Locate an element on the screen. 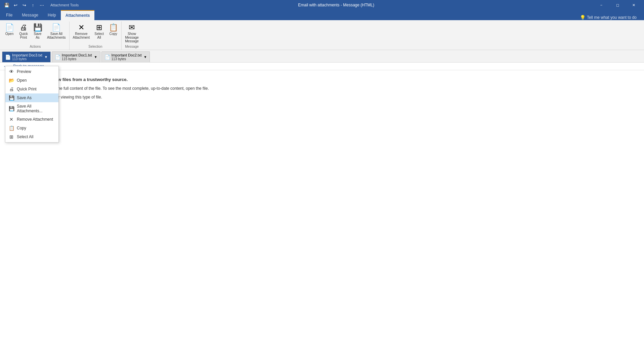 This screenshot has width=644, height=353. restore-btn: ◻ is located at coordinates (617, 5).